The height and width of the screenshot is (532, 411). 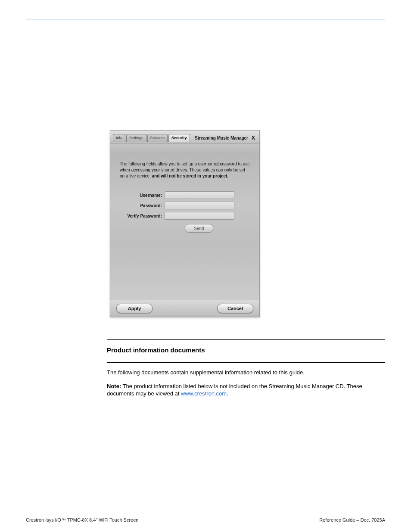 What do you see at coordinates (227, 394) in the screenshot?
I see `note-tail: .` at bounding box center [227, 394].